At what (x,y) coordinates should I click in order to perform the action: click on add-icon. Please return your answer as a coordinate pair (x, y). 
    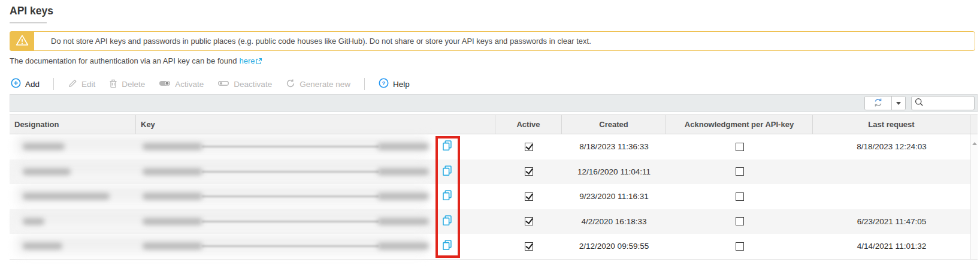
    Looking at the image, I should click on (16, 84).